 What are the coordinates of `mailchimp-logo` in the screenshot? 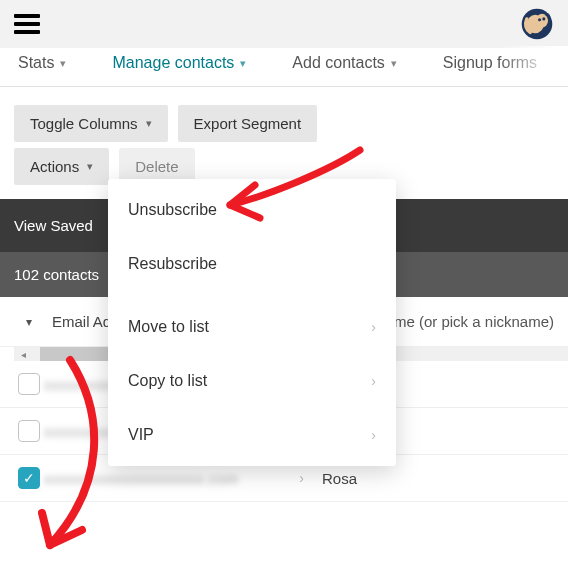 It's located at (537, 24).